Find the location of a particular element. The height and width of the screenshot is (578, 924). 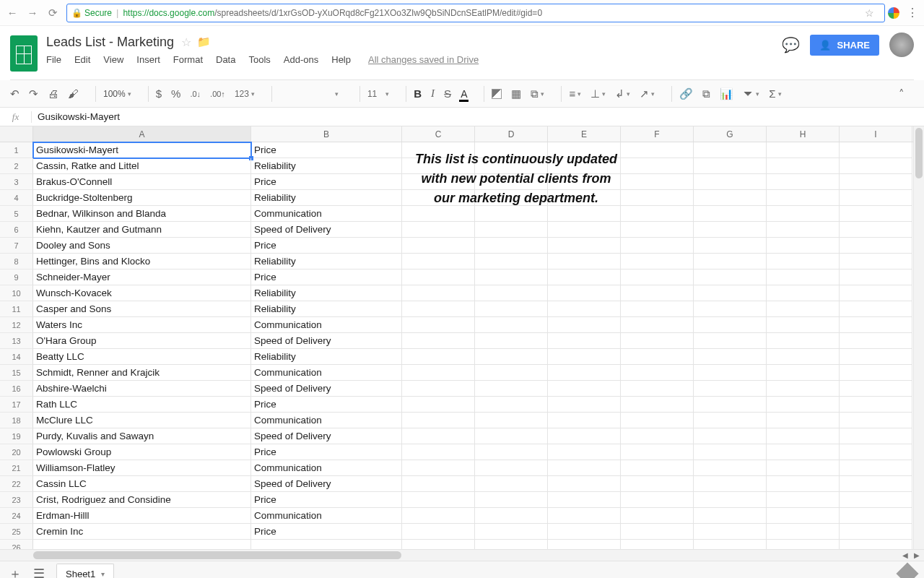

vertical-scrollbar is located at coordinates (918, 338).